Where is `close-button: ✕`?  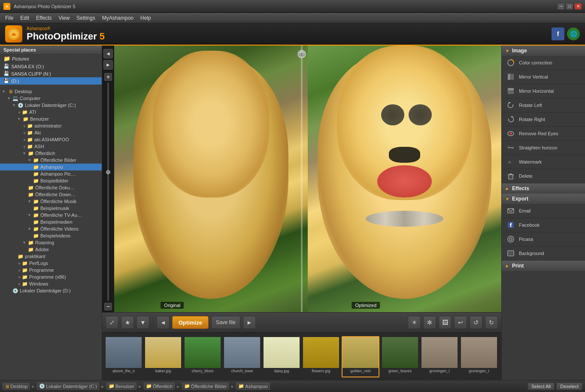 close-button: ✕ is located at coordinates (578, 6).